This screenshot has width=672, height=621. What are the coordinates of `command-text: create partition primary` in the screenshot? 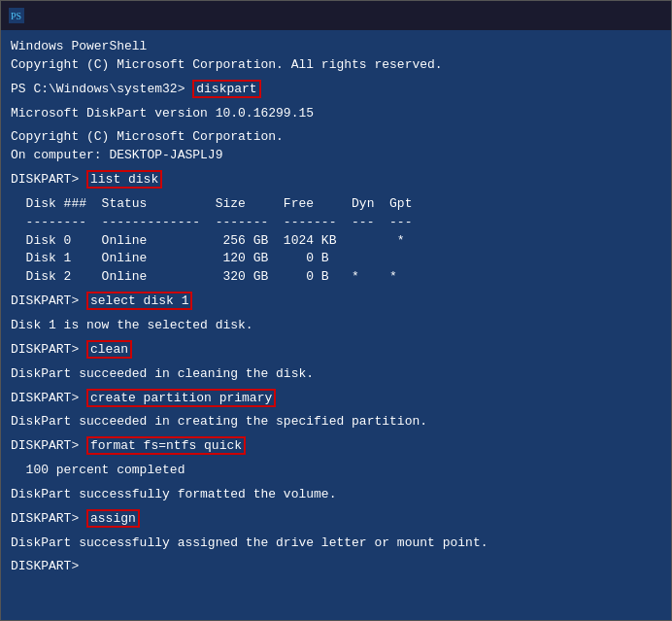 It's located at (181, 398).